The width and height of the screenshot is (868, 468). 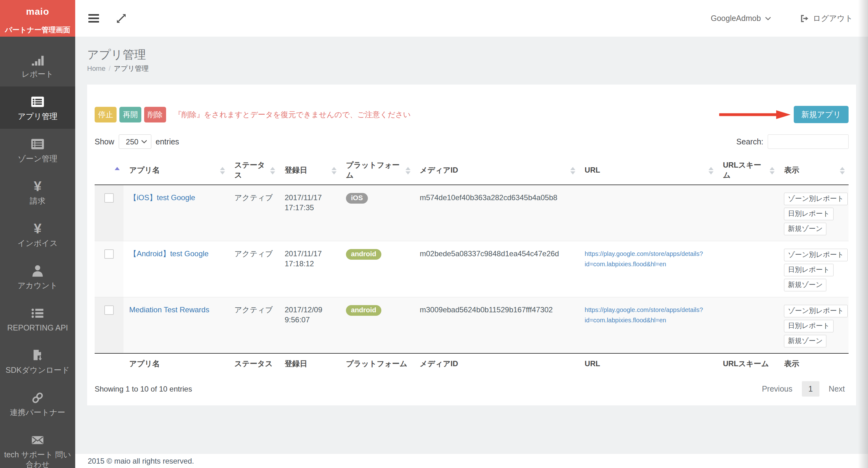 I want to click on app-name-link: 【iOS】test Google, so click(x=162, y=197).